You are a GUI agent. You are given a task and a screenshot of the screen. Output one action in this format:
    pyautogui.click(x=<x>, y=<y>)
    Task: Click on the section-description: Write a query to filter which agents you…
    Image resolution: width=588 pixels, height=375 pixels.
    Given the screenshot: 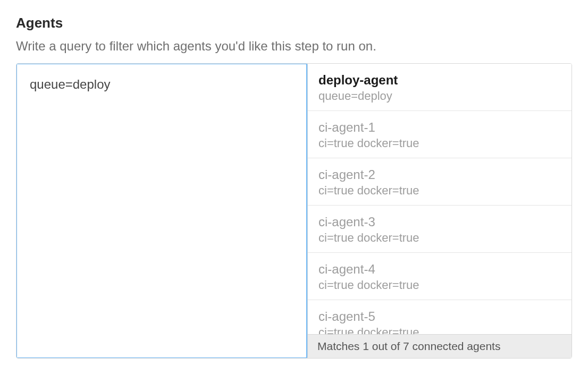 What is the action you would take?
    pyautogui.click(x=294, y=46)
    